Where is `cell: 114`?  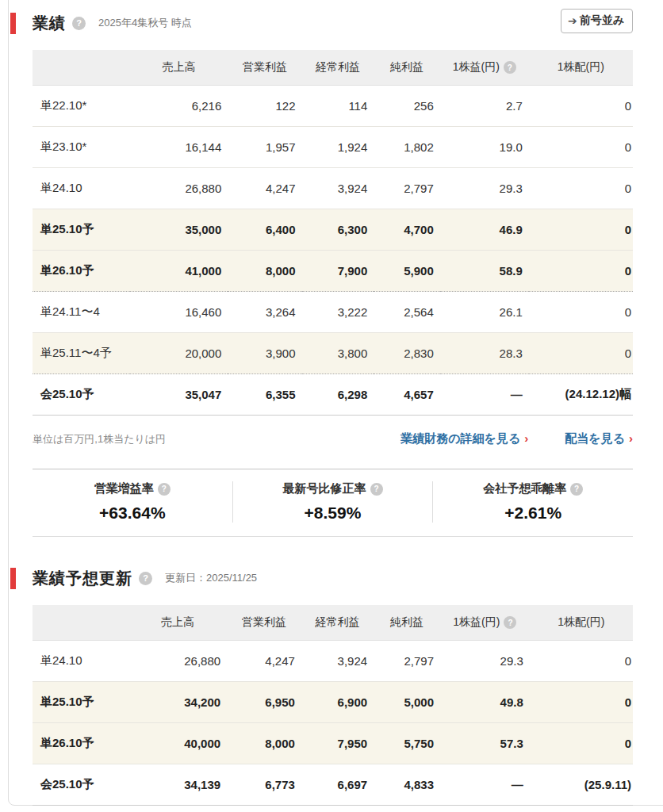 cell: 114 is located at coordinates (338, 106).